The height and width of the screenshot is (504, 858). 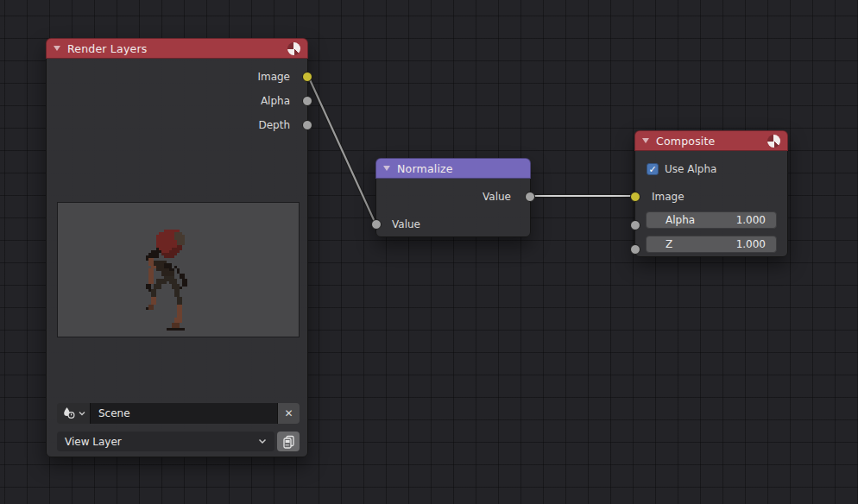 What do you see at coordinates (69, 413) in the screenshot?
I see `scene-icon` at bounding box center [69, 413].